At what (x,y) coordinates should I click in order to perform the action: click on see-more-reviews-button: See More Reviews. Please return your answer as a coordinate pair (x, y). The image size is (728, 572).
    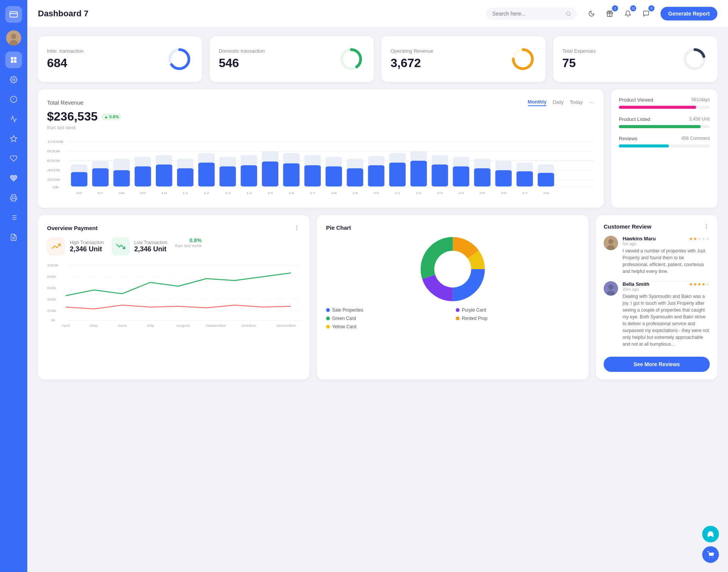
    Looking at the image, I should click on (657, 364).